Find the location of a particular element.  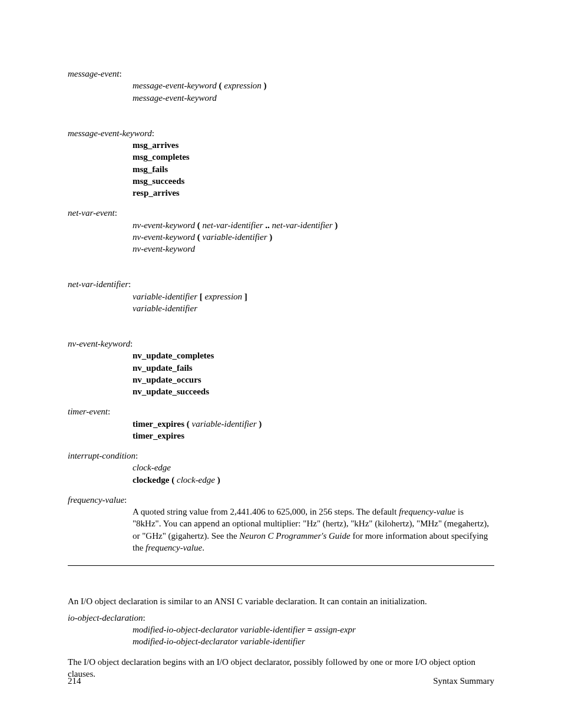

paragraph: An I/O object declaration is similar to … is located at coordinates (281, 601).